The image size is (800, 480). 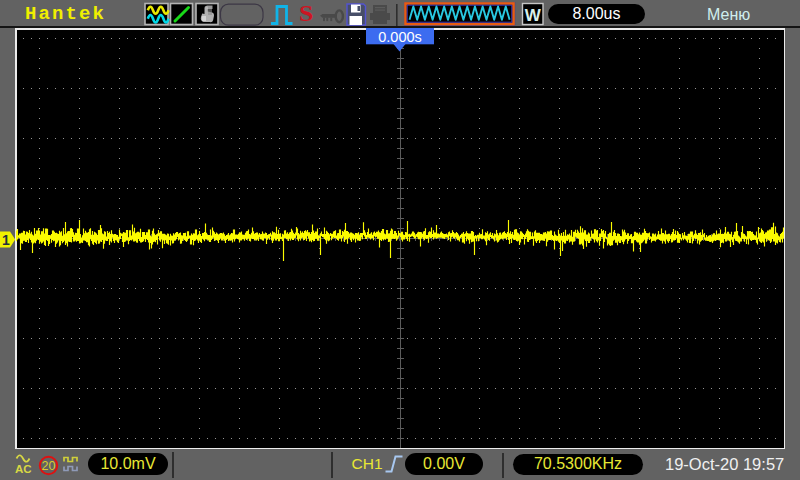 I want to click on svg-text: 20, so click(x=49, y=466).